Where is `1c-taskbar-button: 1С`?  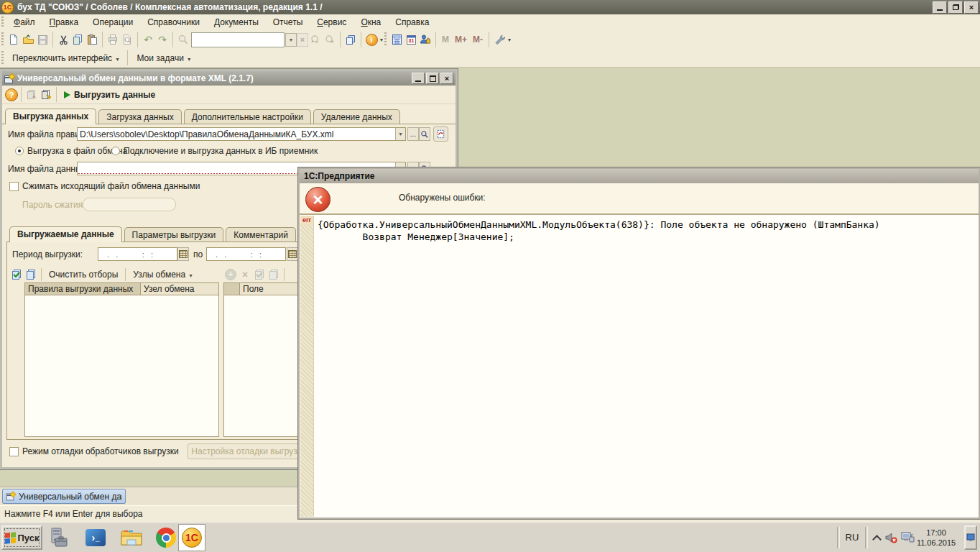
1c-taskbar-button: 1С is located at coordinates (192, 538).